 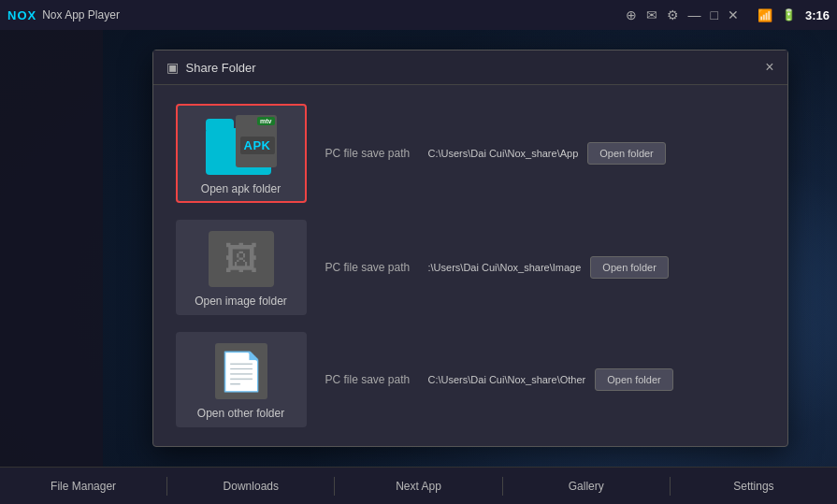 What do you see at coordinates (241, 372) in the screenshot?
I see `doc-placeholder-icon: 📄` at bounding box center [241, 372].